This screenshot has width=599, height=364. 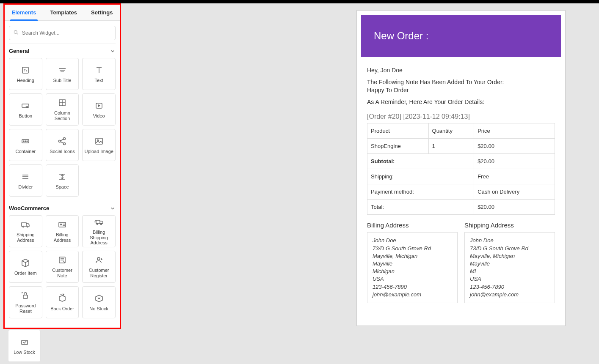 I want to click on widget-heading: TтHeading, so click(x=25, y=74).